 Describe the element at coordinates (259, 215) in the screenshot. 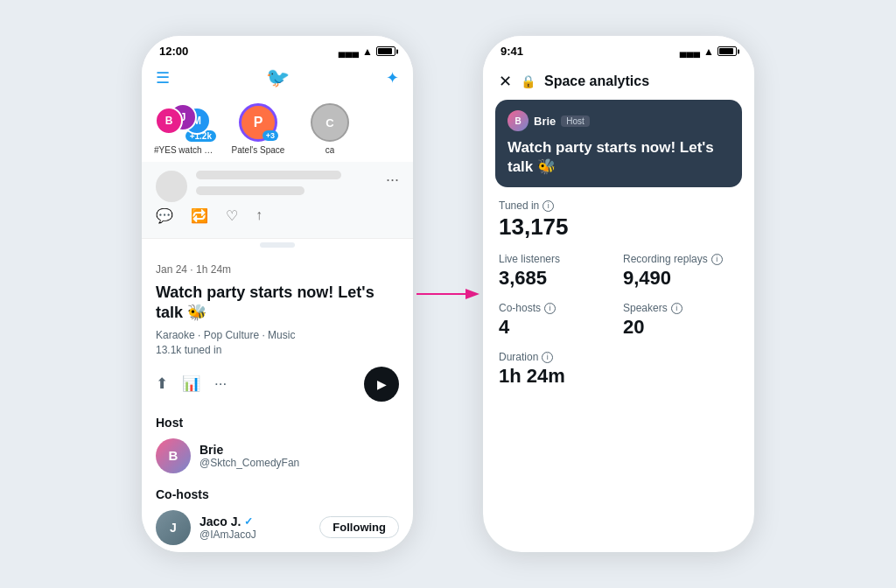

I see `share-icon: ↑` at that location.